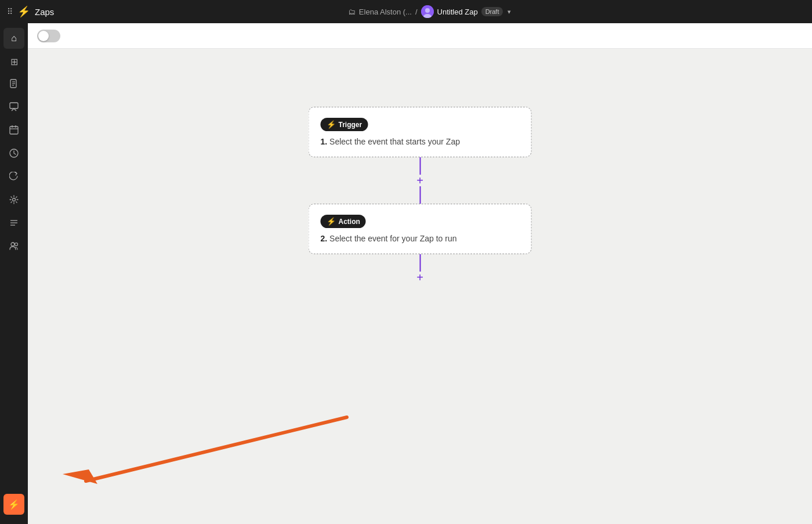  Describe the element at coordinates (14, 154) in the screenshot. I see `clock-icon` at that location.